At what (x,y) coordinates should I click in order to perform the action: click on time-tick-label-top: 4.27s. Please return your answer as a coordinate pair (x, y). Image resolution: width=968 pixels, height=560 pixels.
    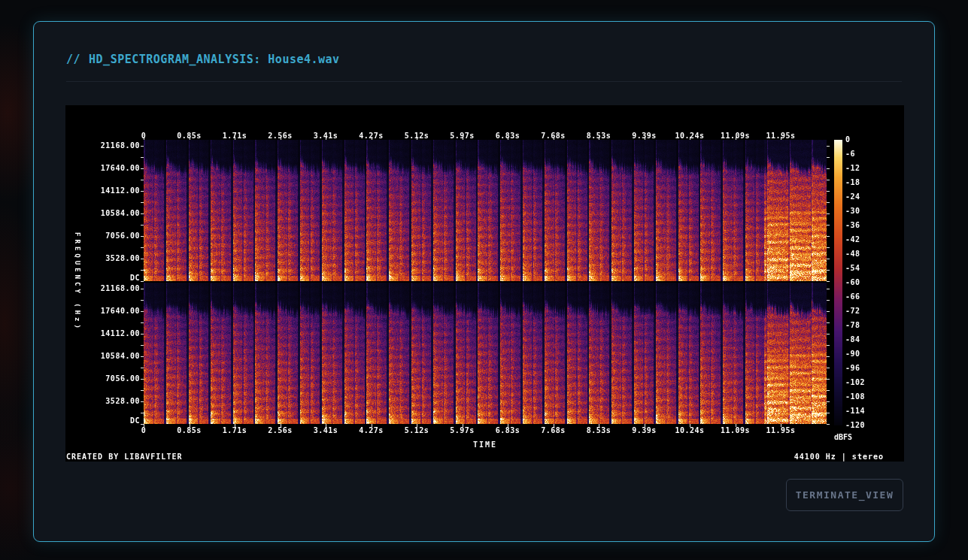
    Looking at the image, I should click on (372, 136).